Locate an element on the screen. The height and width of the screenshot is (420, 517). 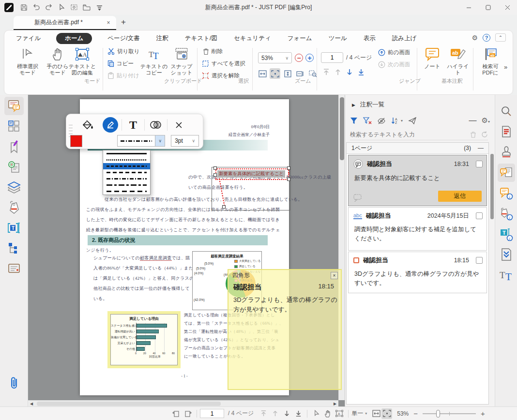
filter-clear-icon is located at coordinates (367, 121).